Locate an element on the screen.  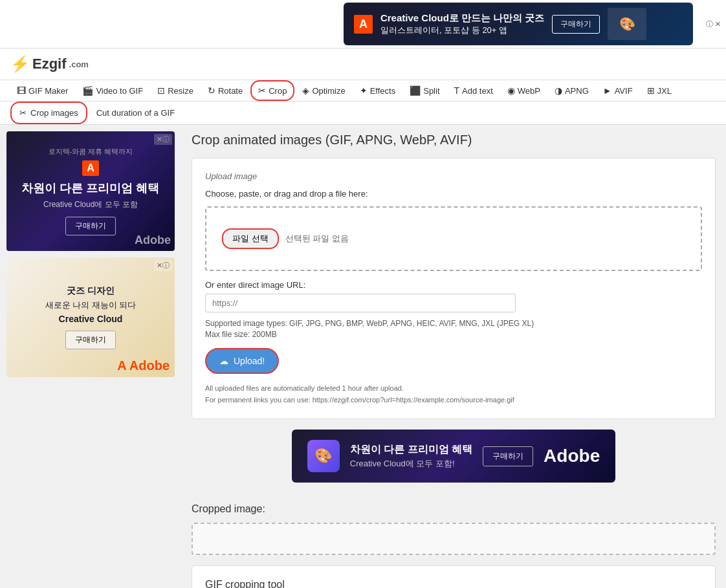
nav-gif-maker: 🎞 GIF Maker is located at coordinates (43, 91).